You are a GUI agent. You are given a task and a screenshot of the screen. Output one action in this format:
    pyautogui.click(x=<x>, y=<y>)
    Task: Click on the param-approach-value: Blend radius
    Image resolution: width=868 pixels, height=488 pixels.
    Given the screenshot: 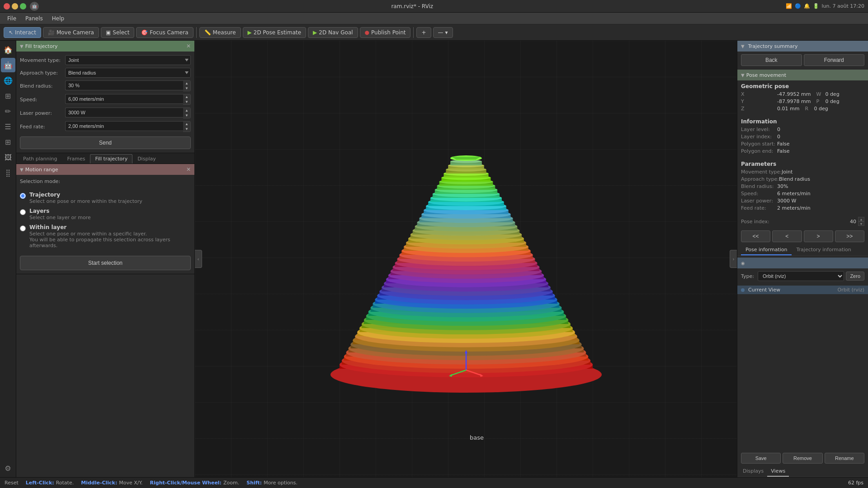 What is the action you would take?
    pyautogui.click(x=795, y=179)
    